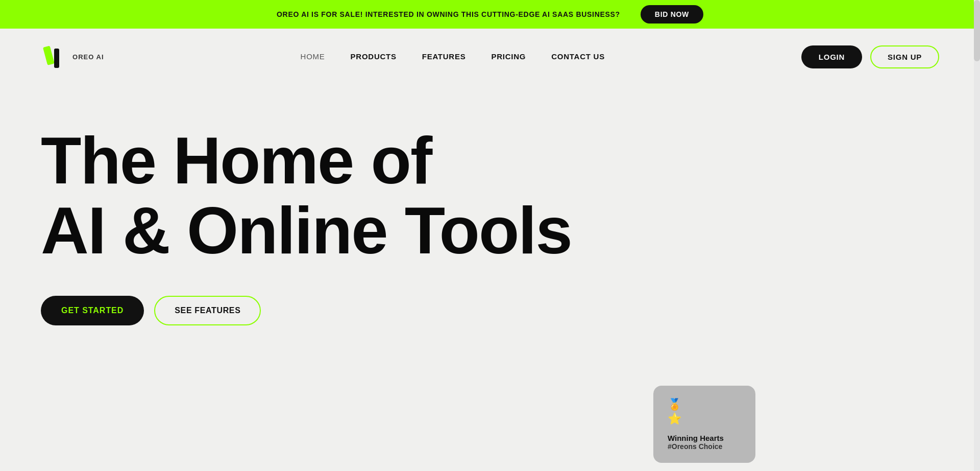 The width and height of the screenshot is (980, 471). Describe the element at coordinates (578, 56) in the screenshot. I see `nav-link-contact: CONTACT US` at that location.